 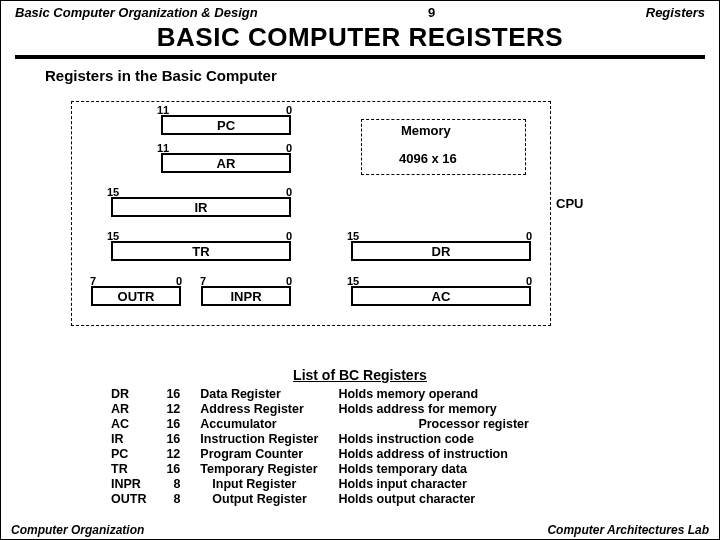 I want to click on pc-lsb: 0, so click(x=289, y=110).